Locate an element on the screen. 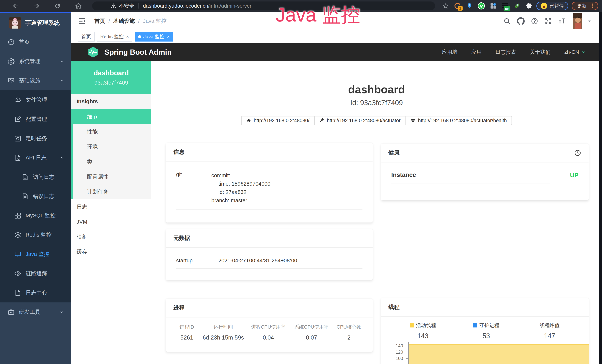 This screenshot has height=364, width=602. info-row-label: git is located at coordinates (194, 189).